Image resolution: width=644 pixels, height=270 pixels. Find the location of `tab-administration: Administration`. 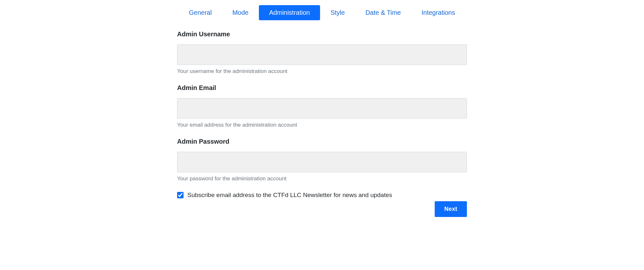

tab-administration: Administration is located at coordinates (290, 13).